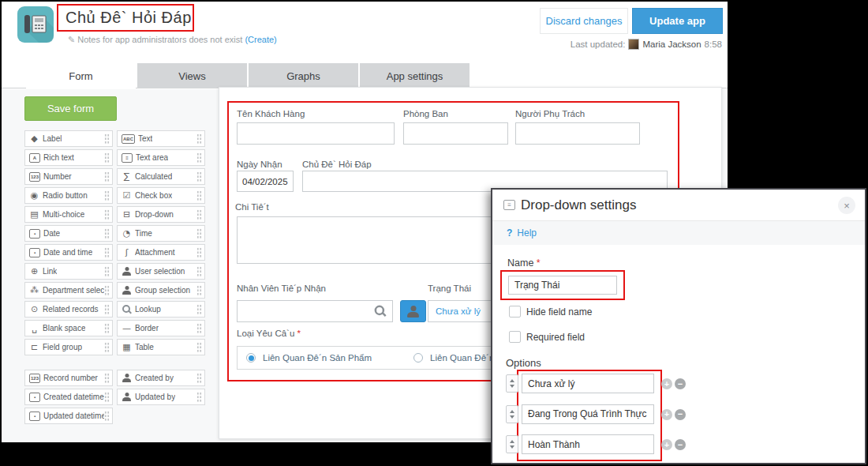 This screenshot has width=868, height=466. Describe the element at coordinates (69, 348) in the screenshot. I see `palette-item-field-group: ⊏Field group` at that location.